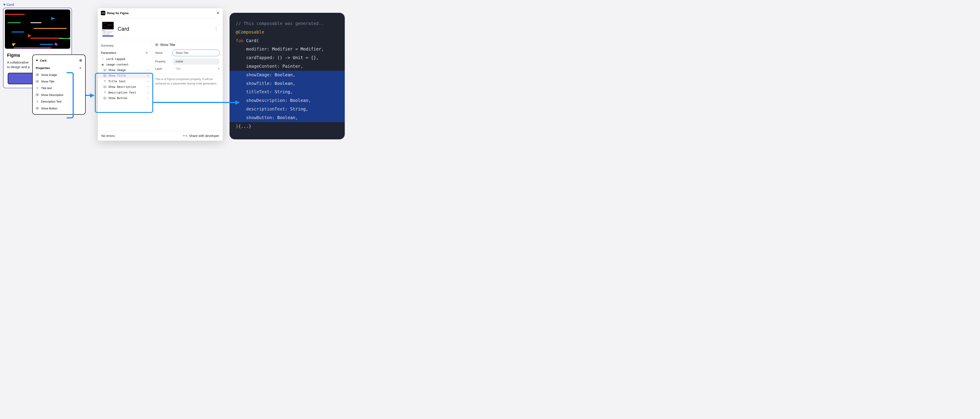 The height and width of the screenshot is (419, 980). Describe the element at coordinates (128, 98) in the screenshot. I see `parameter-name: Show Button` at that location.